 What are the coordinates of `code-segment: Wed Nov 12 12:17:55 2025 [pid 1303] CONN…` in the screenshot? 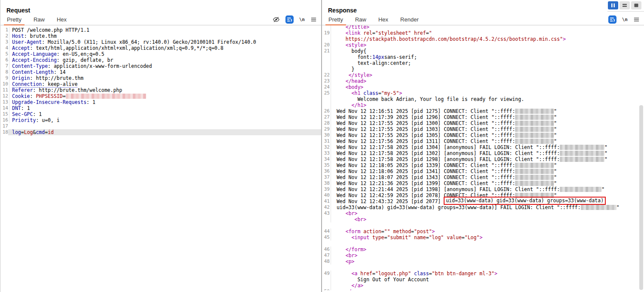 It's located at (424, 129).